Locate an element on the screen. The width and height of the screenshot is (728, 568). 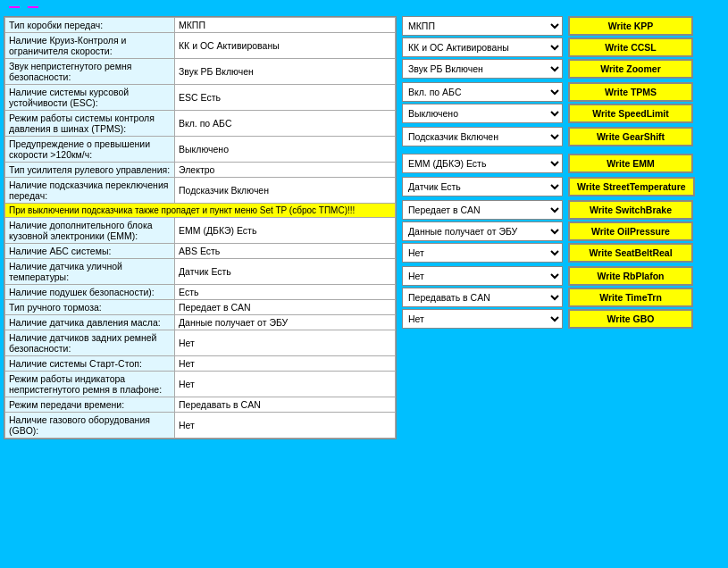
write-button: Write Zoomer is located at coordinates (631, 69).